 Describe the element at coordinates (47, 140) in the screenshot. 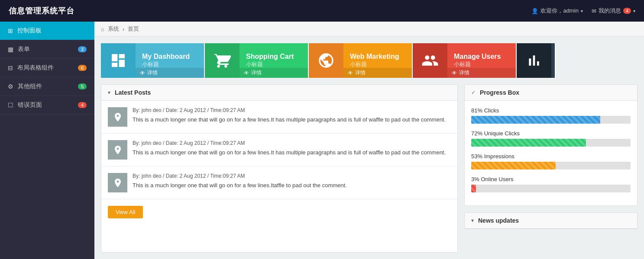

I see `sidebar: ⊞ 控制面板 ▦ 表单 3 ⊟ 布局表格组件 6 ⚙ 其他组件 5` at that location.